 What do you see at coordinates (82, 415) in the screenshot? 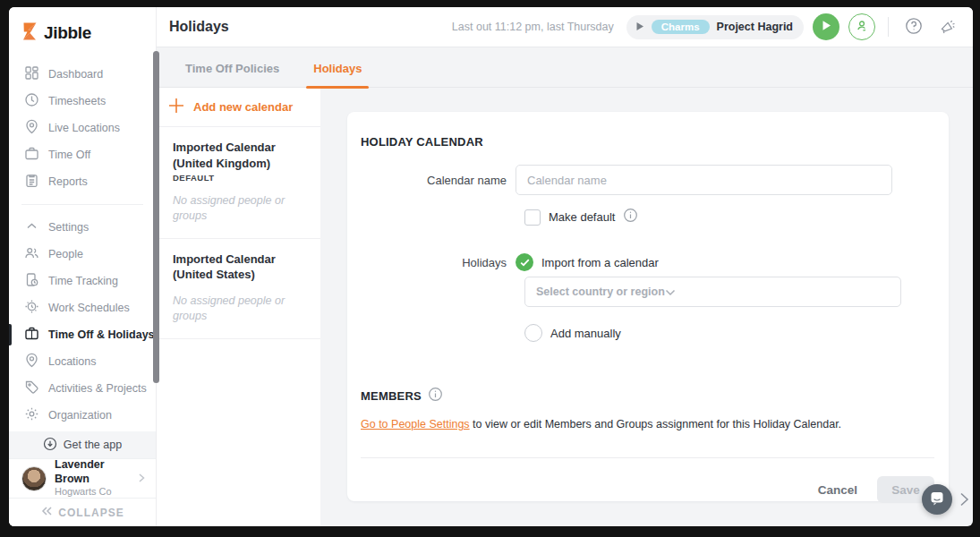
I see `sidebar-item-organization: Organization` at bounding box center [82, 415].